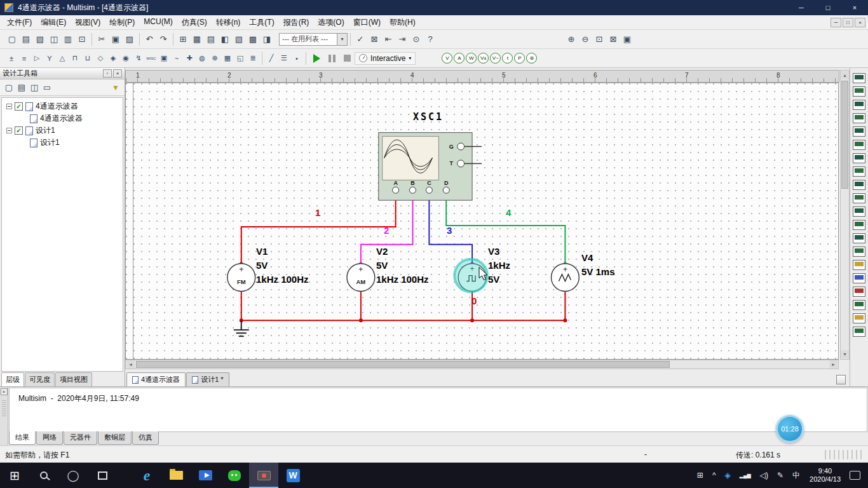  I want to click on taskbar-clock: 9:40 2020/4/13, so click(825, 475).